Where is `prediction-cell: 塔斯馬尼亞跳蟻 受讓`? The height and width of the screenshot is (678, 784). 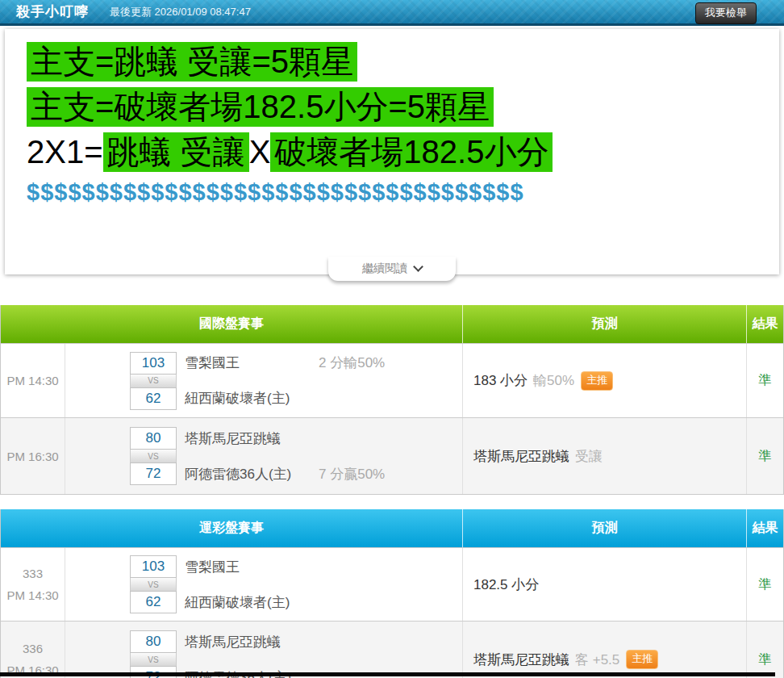 prediction-cell: 塔斯馬尼亞跳蟻 受讓 is located at coordinates (605, 456).